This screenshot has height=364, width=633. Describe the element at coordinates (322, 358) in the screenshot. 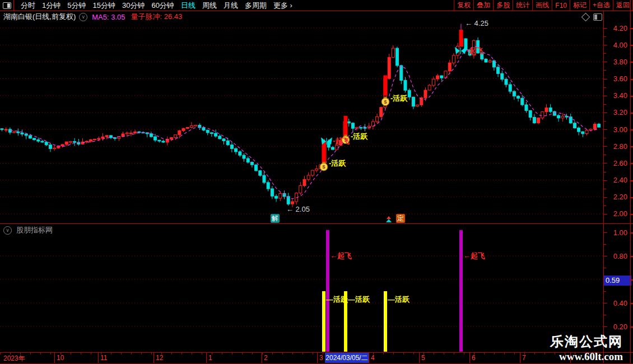

I see `date-label: 3` at that location.